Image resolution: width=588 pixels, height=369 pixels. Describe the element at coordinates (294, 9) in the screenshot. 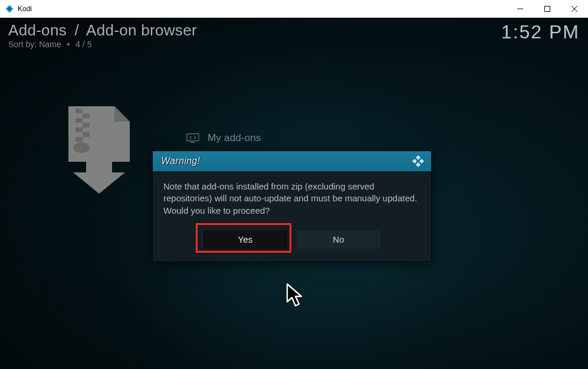

I see `window-titlebar: Kodi` at that location.